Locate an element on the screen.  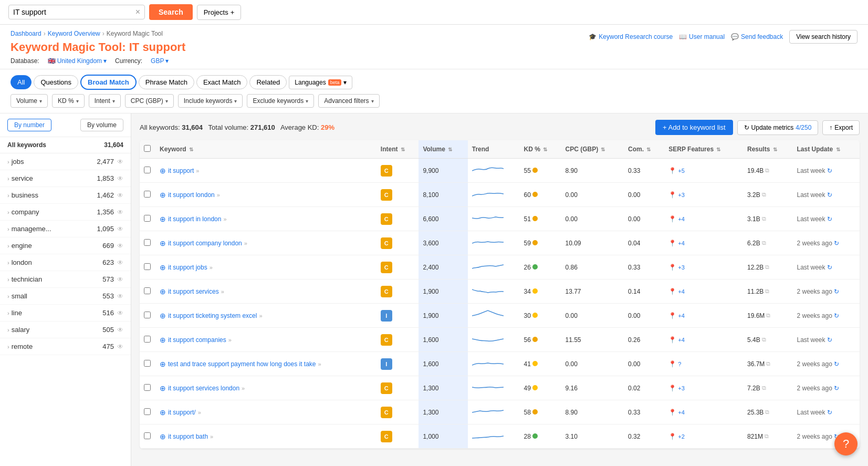
results-column-header: Results ⇅ is located at coordinates (768, 149).